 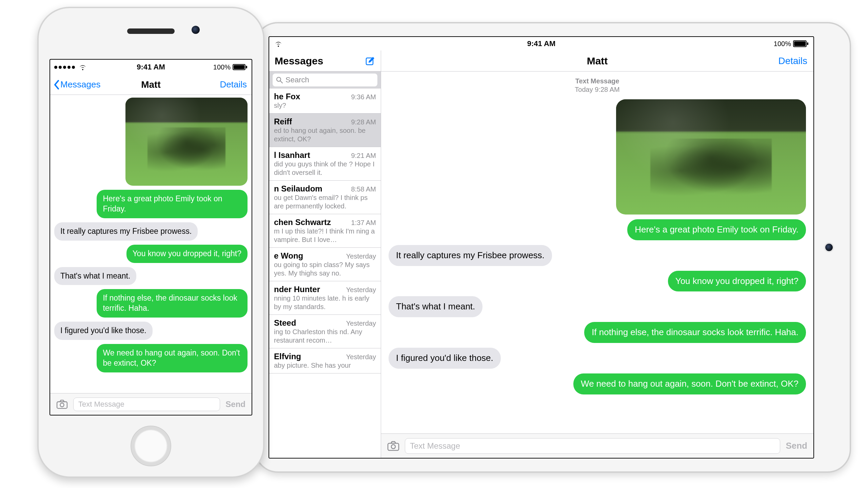 What do you see at coordinates (597, 61) in the screenshot?
I see `conversation-header: Matt Details` at bounding box center [597, 61].